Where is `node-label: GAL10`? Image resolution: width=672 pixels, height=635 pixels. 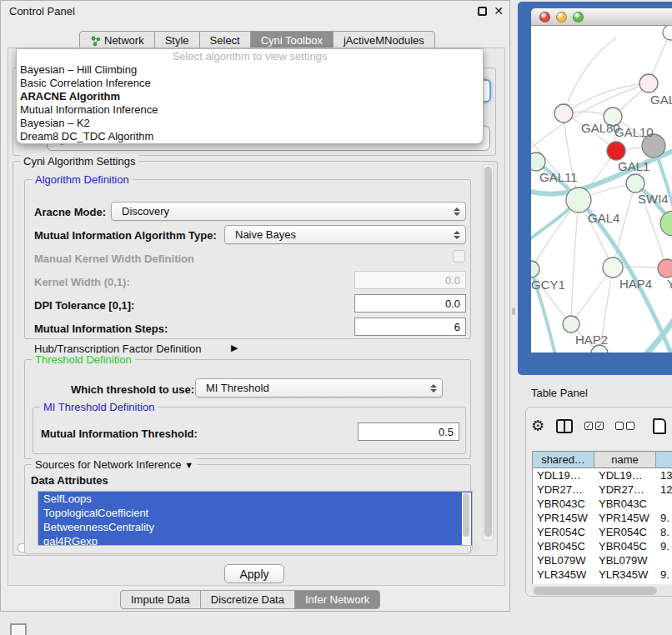 node-label: GAL10 is located at coordinates (634, 132).